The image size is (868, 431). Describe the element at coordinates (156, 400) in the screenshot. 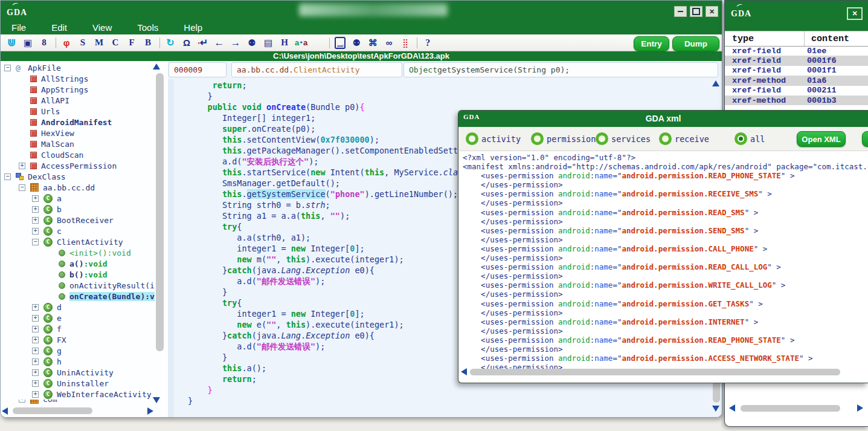

I see `tree-scroll-down-arrow` at that location.